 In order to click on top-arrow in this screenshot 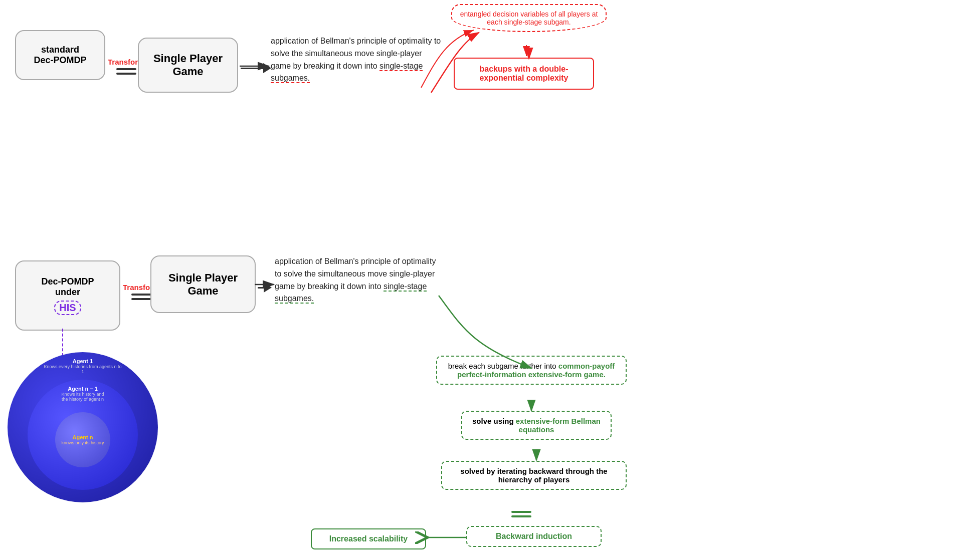, I will do `click(256, 68)`.